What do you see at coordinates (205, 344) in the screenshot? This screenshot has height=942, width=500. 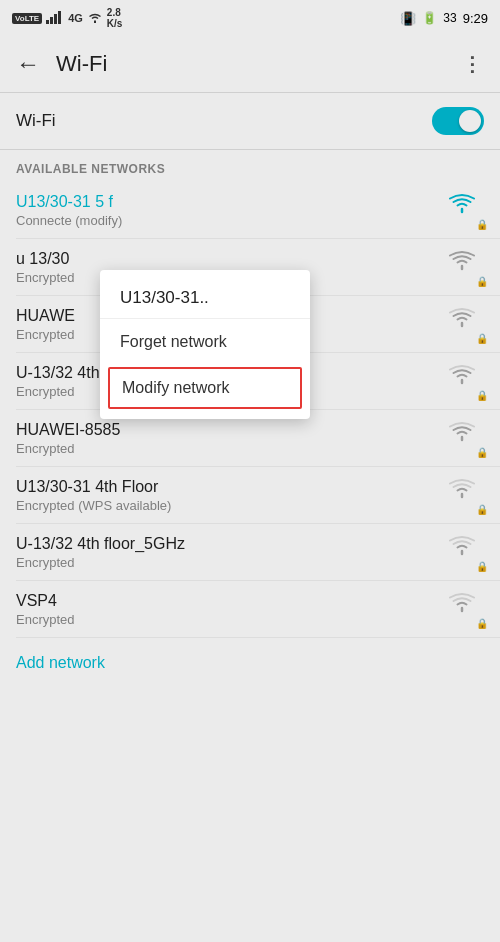 I see `context-menu: U13/30-31.. Forget network Modify networ…` at bounding box center [205, 344].